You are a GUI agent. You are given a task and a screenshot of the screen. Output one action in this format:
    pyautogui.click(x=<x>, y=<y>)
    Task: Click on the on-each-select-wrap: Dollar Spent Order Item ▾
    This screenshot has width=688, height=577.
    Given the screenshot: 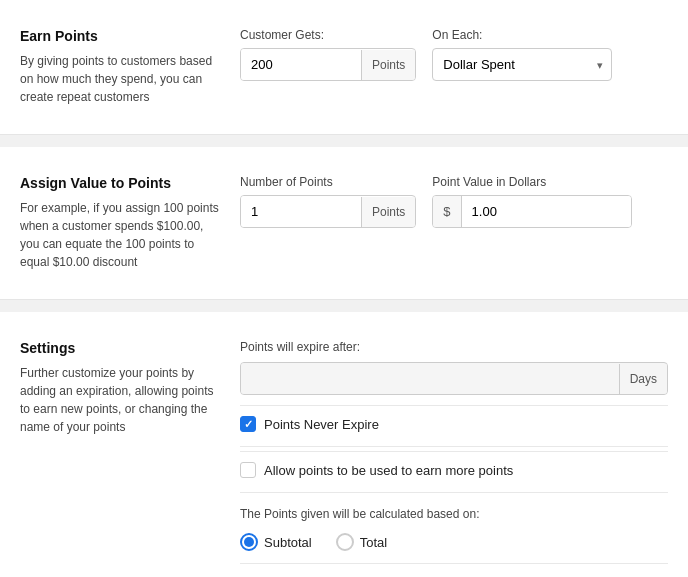 What is the action you would take?
    pyautogui.click(x=522, y=64)
    